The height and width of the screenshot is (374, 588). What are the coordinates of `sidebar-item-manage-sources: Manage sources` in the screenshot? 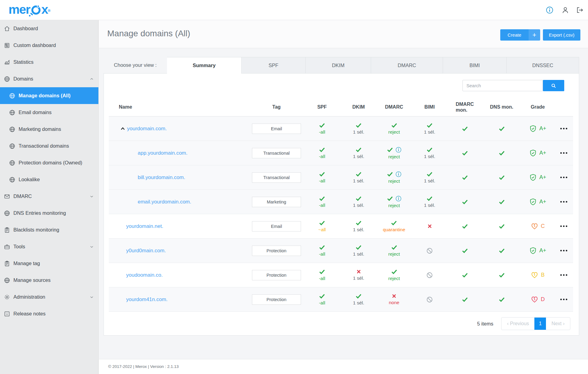 It's located at (49, 280).